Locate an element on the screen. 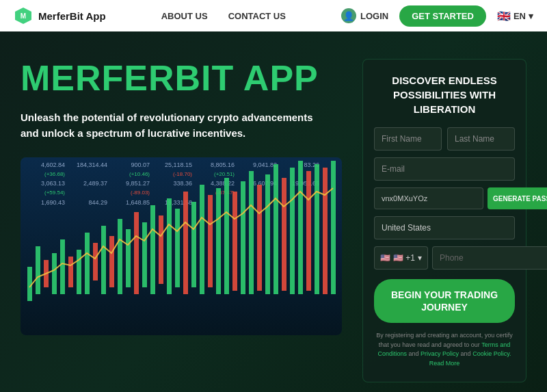  flag-icon: 🇬🇧 is located at coordinates (504, 16).